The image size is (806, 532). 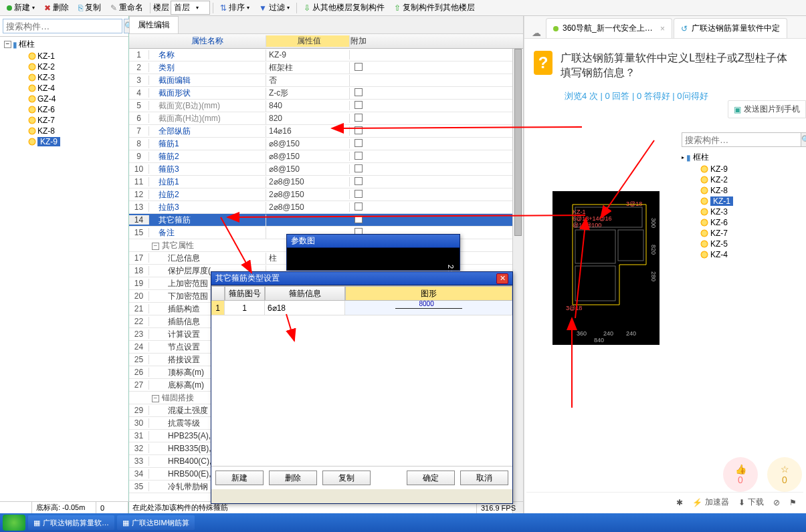 What do you see at coordinates (431, 478) in the screenshot?
I see `dlg-ok-button: 确定` at bounding box center [431, 478].